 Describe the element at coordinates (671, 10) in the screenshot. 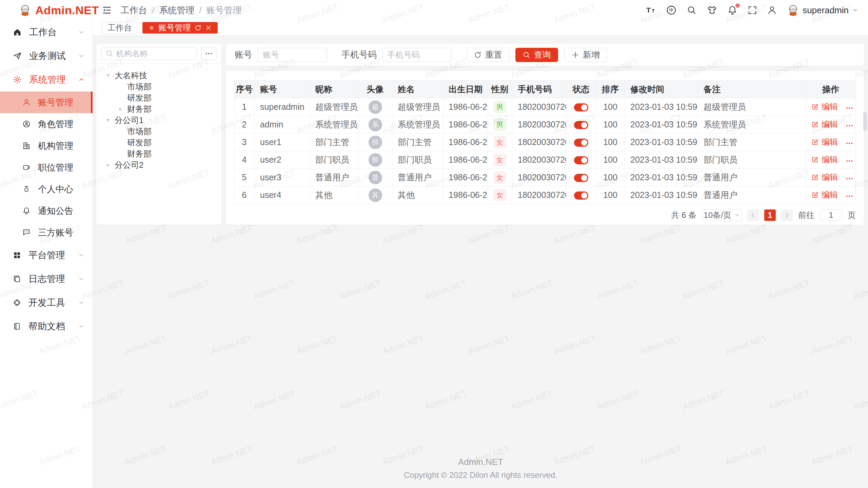

I see `language-icon: 中` at that location.